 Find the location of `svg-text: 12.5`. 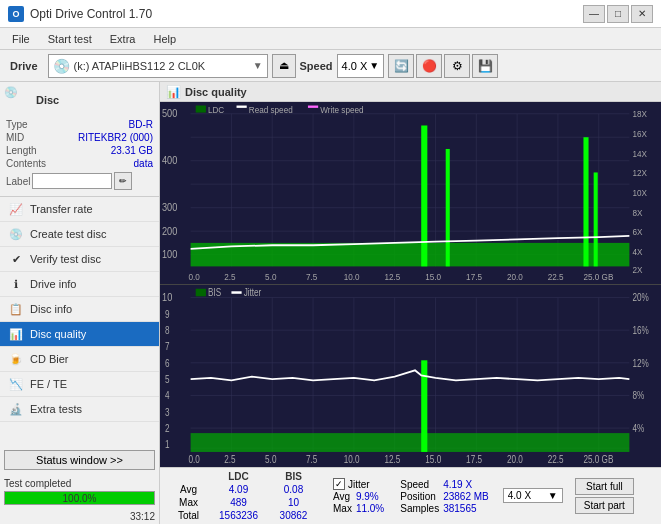

svg-text: 12.5 is located at coordinates (392, 278).